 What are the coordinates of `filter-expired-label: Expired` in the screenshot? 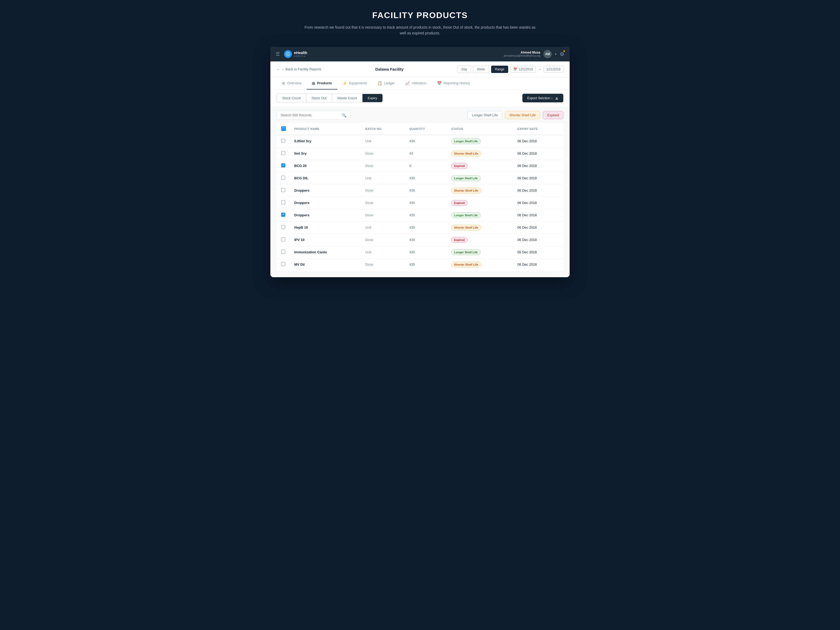 It's located at (553, 115).